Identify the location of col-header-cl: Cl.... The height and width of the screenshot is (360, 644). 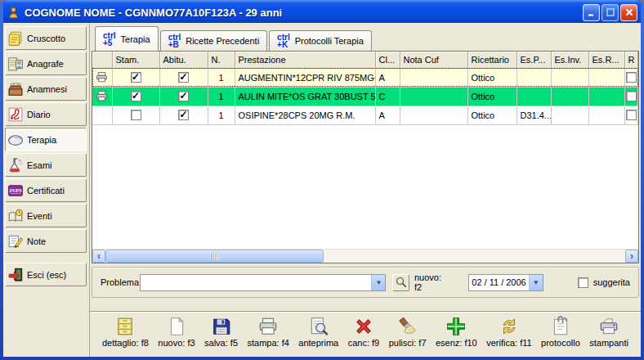
(387, 60).